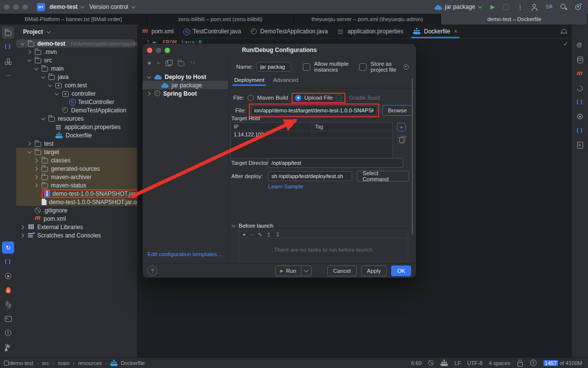  Describe the element at coordinates (158, 31) in the screenshot. I see `editor-tab: pom.xml` at that location.